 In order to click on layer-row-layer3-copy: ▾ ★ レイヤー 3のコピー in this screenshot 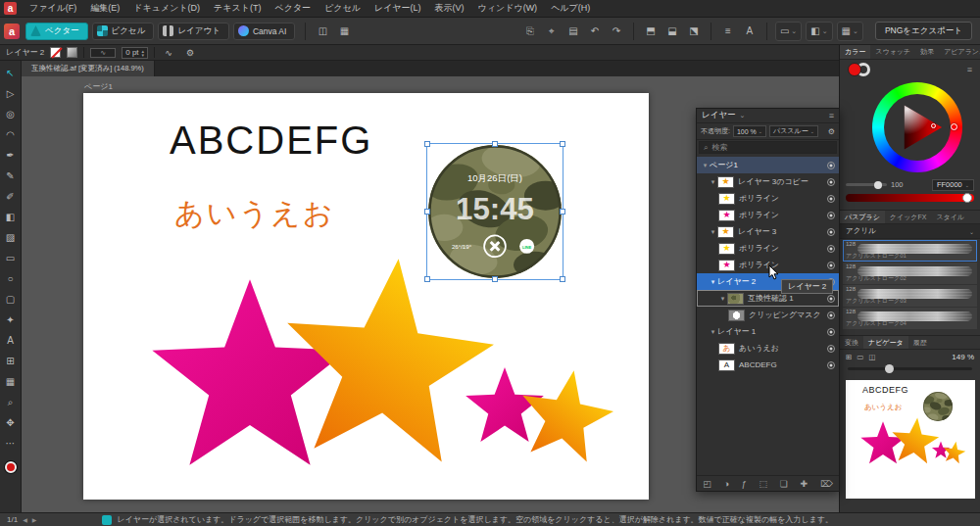, I will do `click(768, 182)`.